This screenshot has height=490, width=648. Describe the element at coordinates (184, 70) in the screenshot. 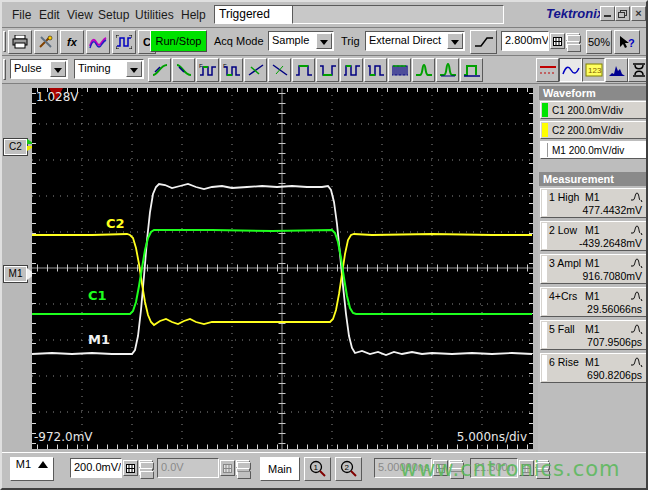

I see `fall-time-button` at that location.